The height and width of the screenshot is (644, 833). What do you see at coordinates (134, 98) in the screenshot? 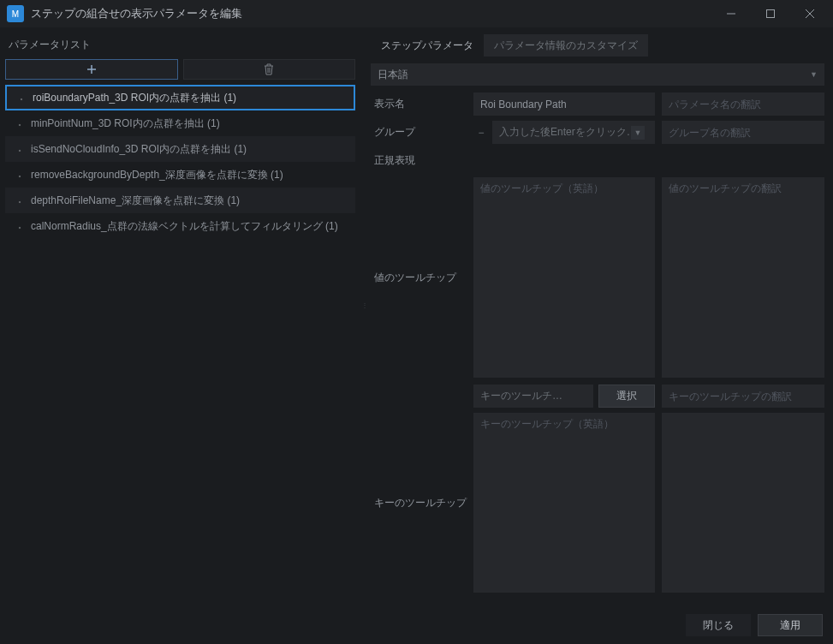
I see `list-item-label: roiBoundaryPath_3D ROI内の点群を抽出 (1)` at bounding box center [134, 98].